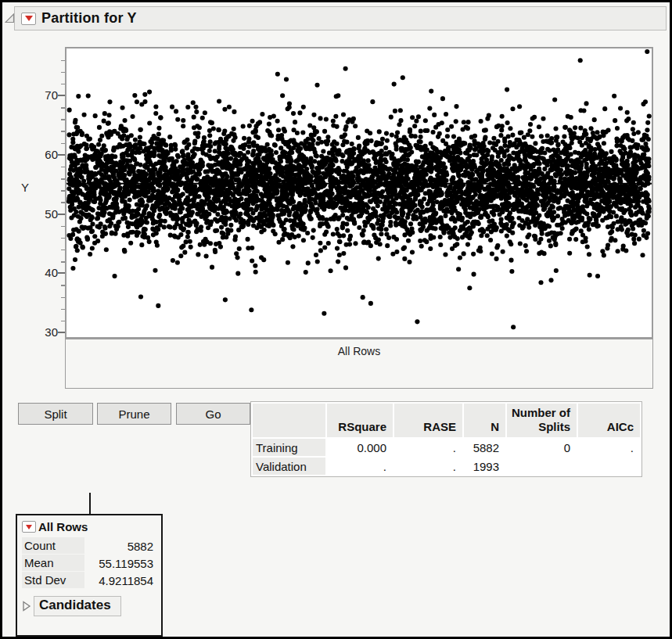 The width and height of the screenshot is (672, 639). What do you see at coordinates (485, 466) in the screenshot?
I see `validation-n: 1993` at bounding box center [485, 466].